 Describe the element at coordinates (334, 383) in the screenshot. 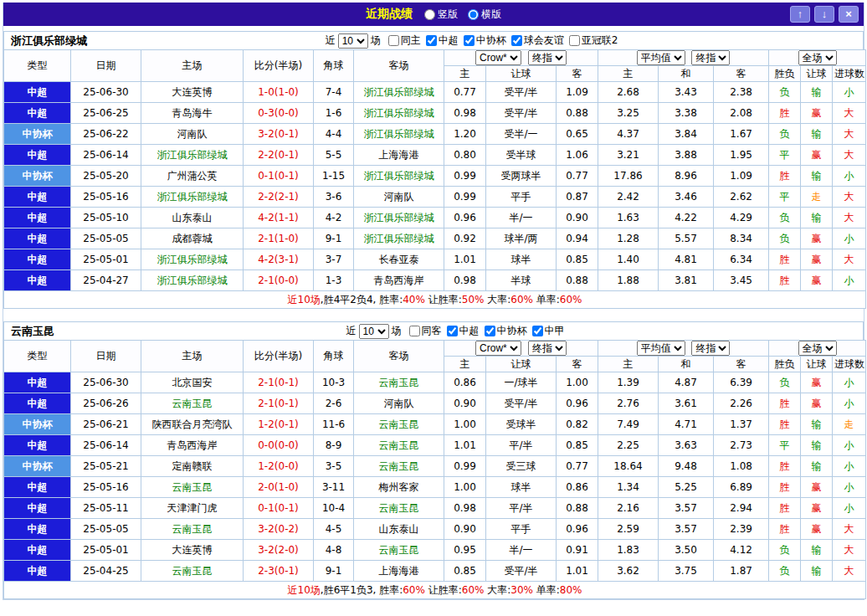

I see `corners: 10-3` at that location.